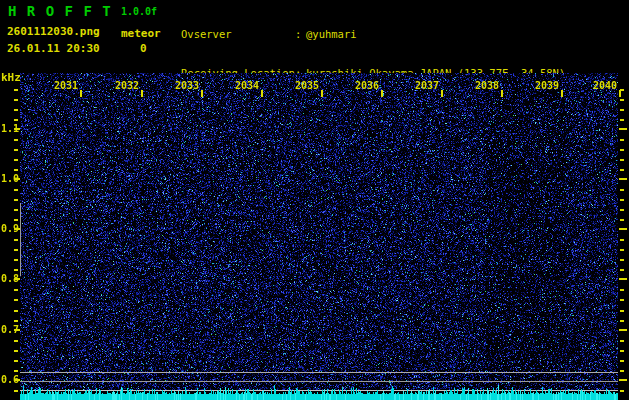  What do you see at coordinates (60, 11) in the screenshot?
I see `app-title: H R O F F T` at bounding box center [60, 11].